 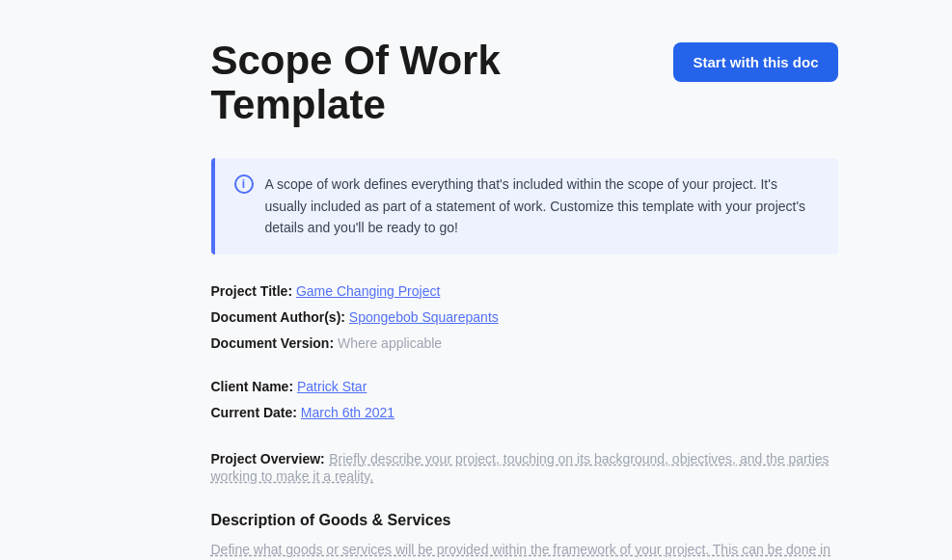 What do you see at coordinates (253, 291) in the screenshot?
I see `project-title-label: Project Title:` at bounding box center [253, 291].